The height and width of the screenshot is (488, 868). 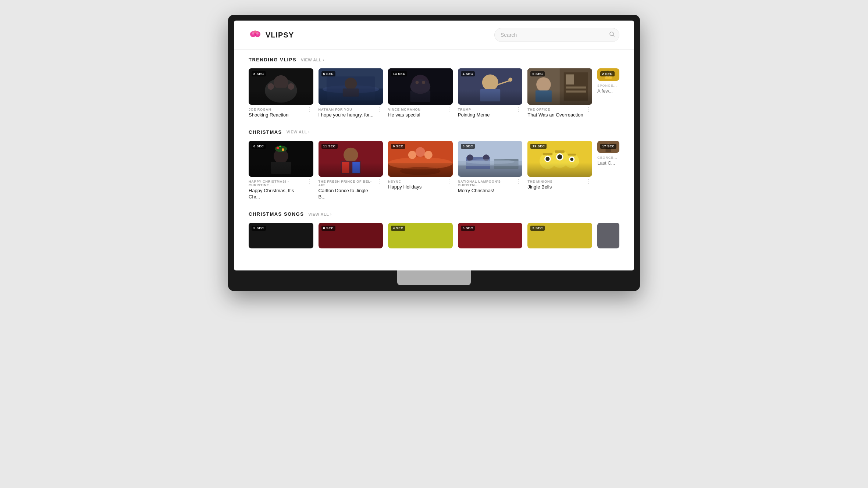 I want to click on card-info-nsync: NSYNC Happy Holidays ⋮, so click(x=420, y=184).